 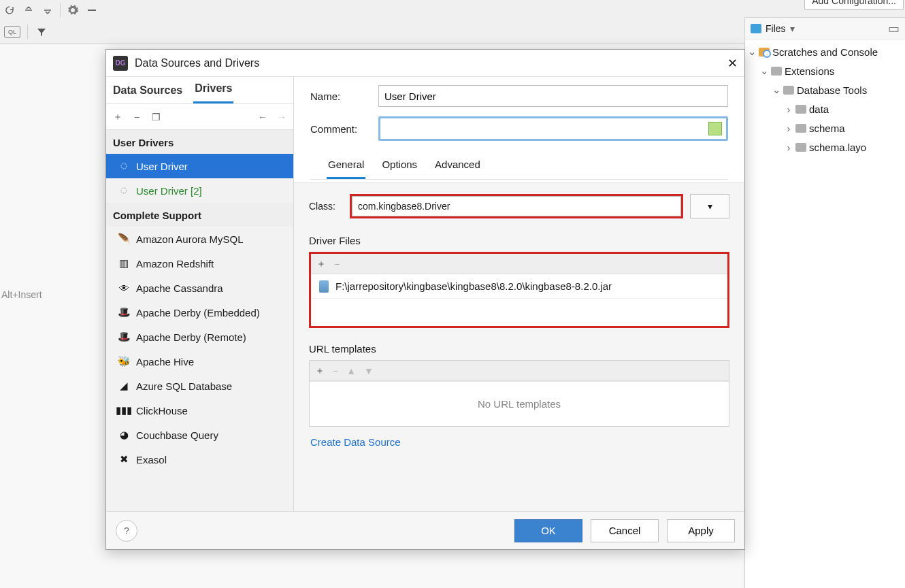 I want to click on refresh-icon, so click(x=10, y=10).